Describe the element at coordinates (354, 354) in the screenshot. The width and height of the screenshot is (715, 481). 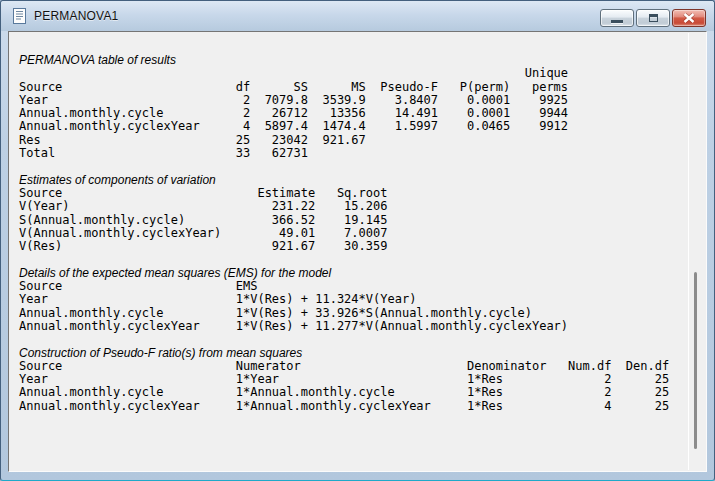
I see `section-title: Construction of Pseudo-F ratio(s) from m…` at that location.